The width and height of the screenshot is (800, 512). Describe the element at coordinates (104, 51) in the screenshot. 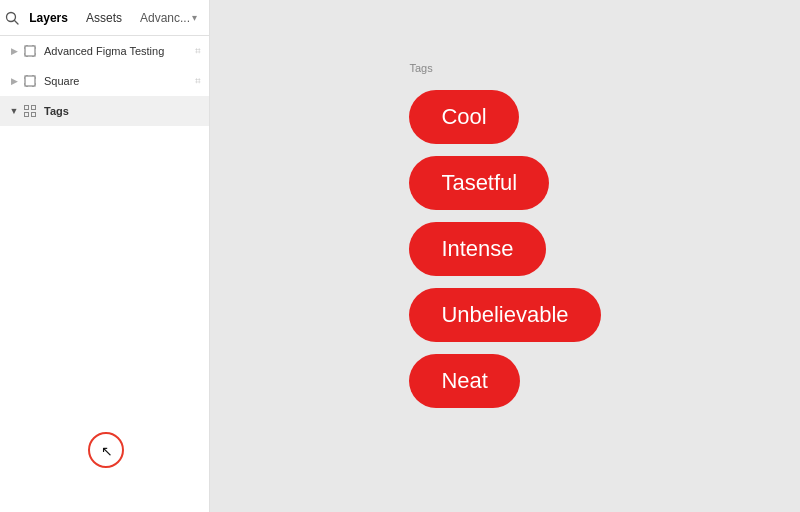

I see `layer-item-advanced-figma-testing: ▶ Advanced Figma Testing ⌗` at that location.